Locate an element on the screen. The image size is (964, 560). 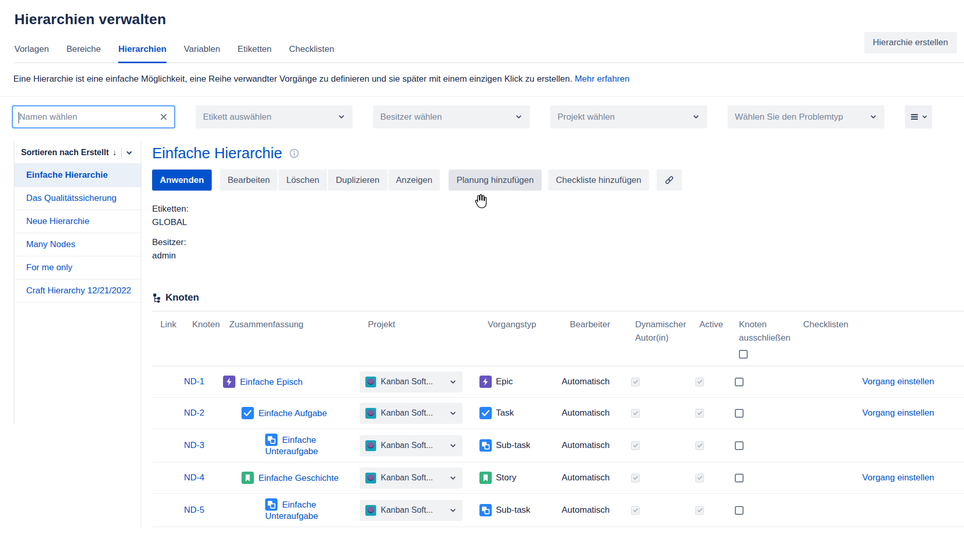
apply-button: Anwenden is located at coordinates (182, 180).